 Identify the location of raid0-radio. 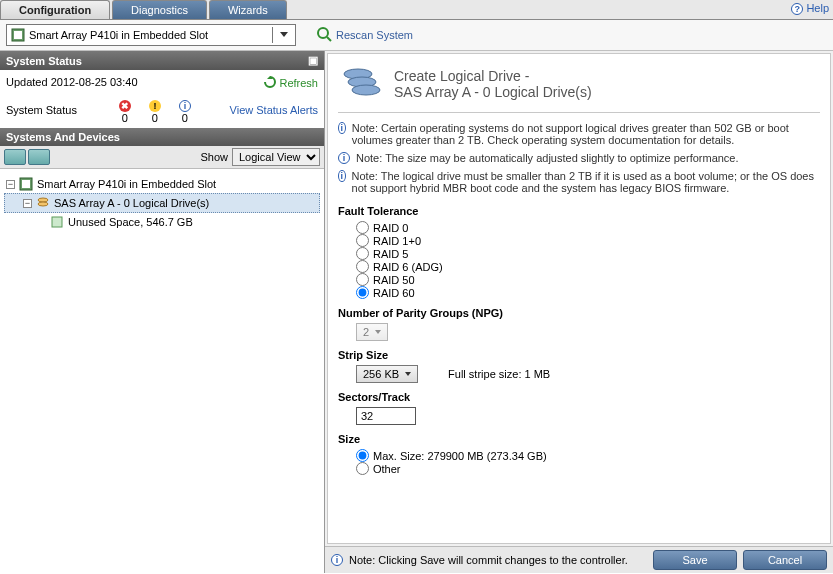
(362, 228).